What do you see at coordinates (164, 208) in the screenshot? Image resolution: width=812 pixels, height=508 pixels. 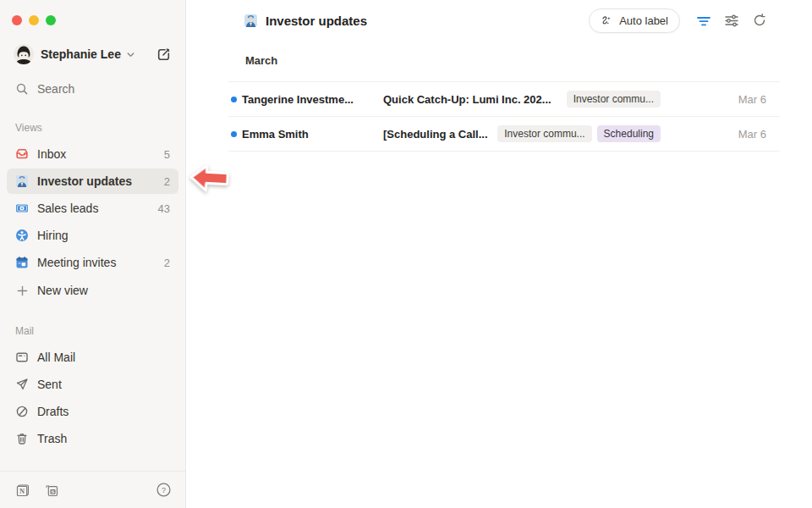 I see `unread-count: 43` at bounding box center [164, 208].